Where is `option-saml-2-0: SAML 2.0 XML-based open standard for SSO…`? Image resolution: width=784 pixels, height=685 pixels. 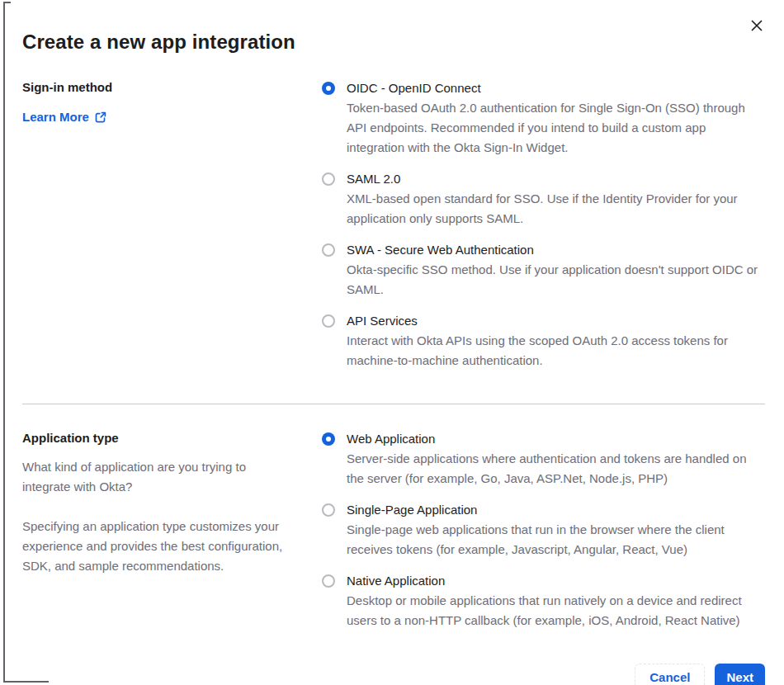
option-saml-2-0: SAML 2.0 XML-based open standard for SSO… is located at coordinates (543, 199).